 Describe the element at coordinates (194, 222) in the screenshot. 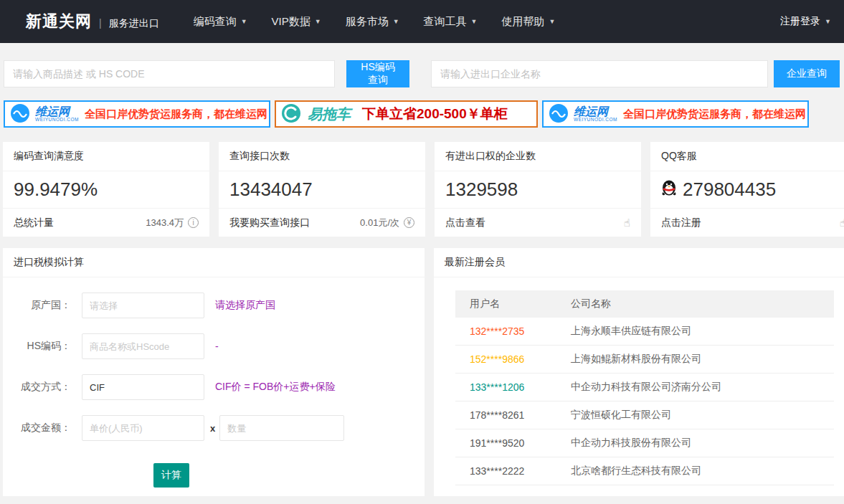

I see `info-icon: i` at that location.